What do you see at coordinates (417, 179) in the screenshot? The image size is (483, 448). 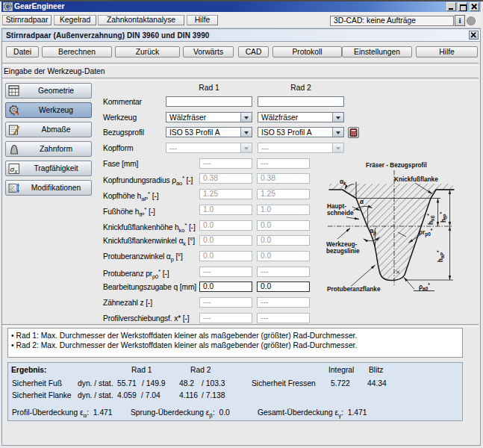 I see `svg-text: Knickfußflanke` at bounding box center [417, 179].